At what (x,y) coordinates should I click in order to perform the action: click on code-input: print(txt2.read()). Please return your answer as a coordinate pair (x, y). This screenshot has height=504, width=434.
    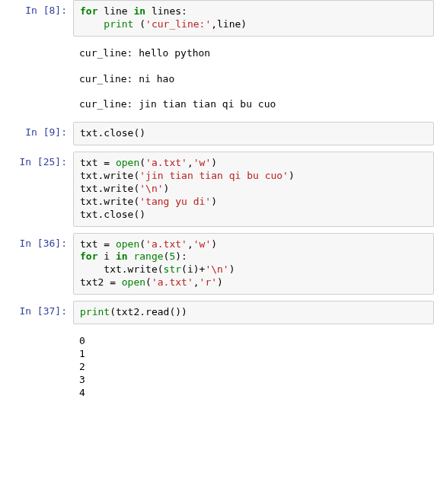
    Looking at the image, I should click on (254, 312).